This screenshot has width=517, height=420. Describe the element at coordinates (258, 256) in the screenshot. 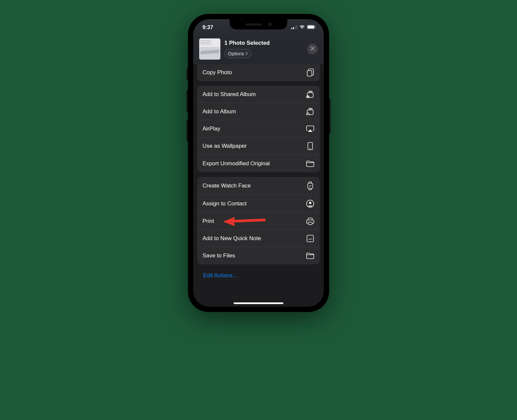

I see `action-save-to-files: Save to Files` at that location.